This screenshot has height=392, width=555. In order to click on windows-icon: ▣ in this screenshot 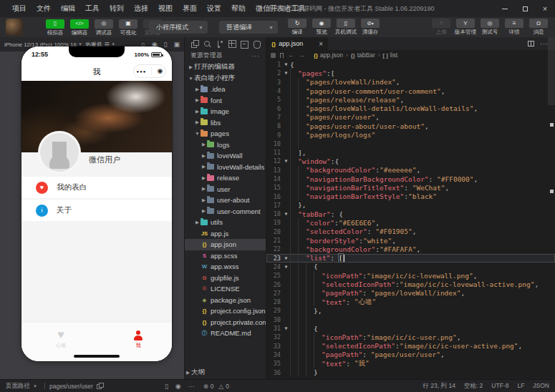, I will do `click(176, 44)`.